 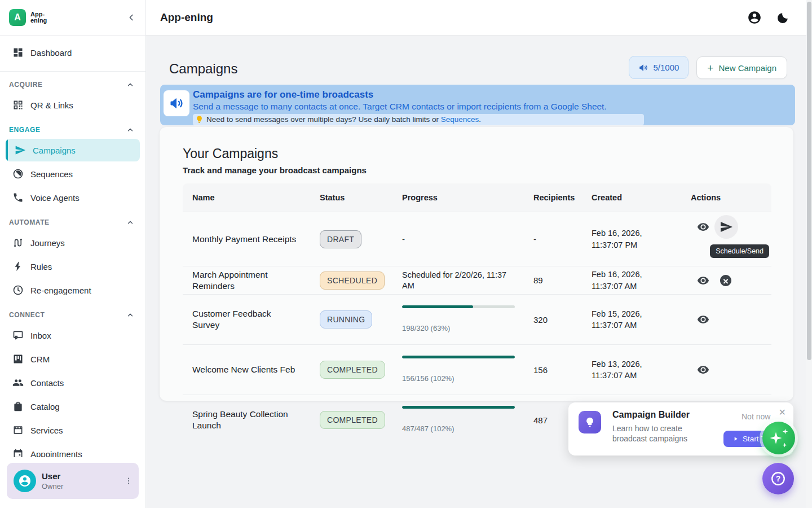 I want to click on sidebar-item-label: Campaigns, so click(x=54, y=150).